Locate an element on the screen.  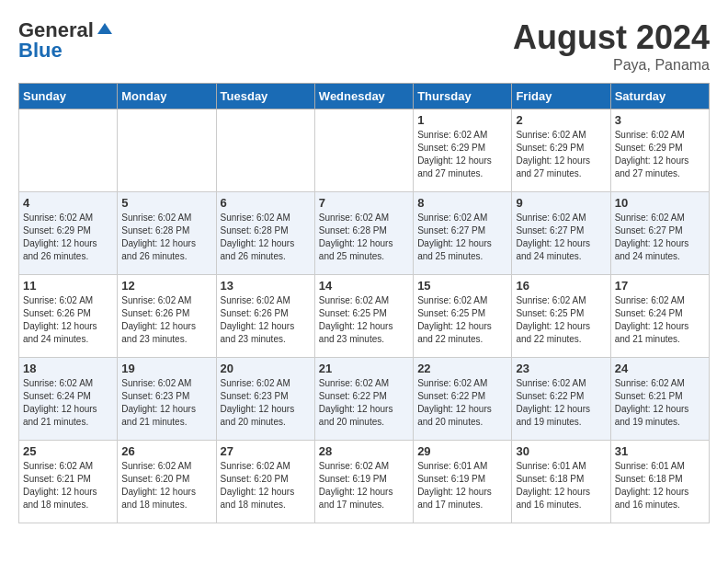
calendar-cell: 19Sunrise: 6:02 AM Sunset: 6:23 PM Dayli… is located at coordinates (167, 399).